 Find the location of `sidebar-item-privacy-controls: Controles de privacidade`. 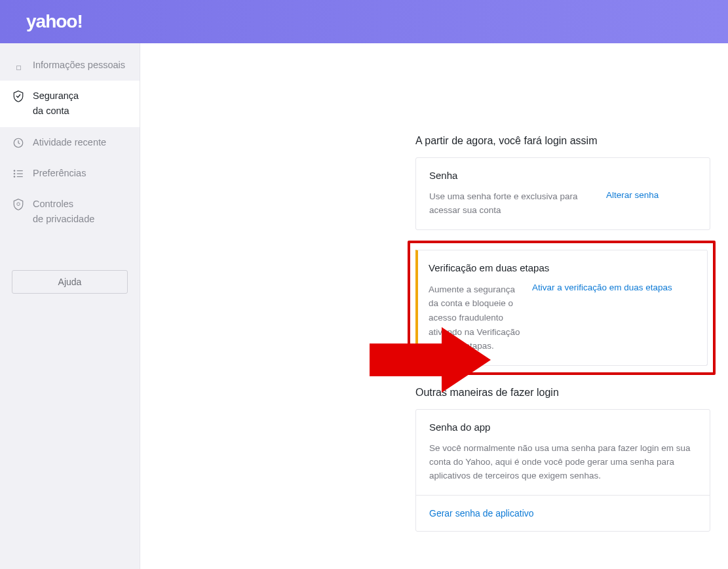

sidebar-item-privacy-controls: Controles de privacidade is located at coordinates (69, 212).